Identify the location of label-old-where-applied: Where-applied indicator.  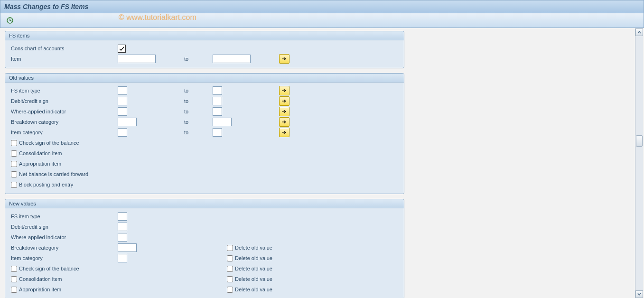
(64, 112).